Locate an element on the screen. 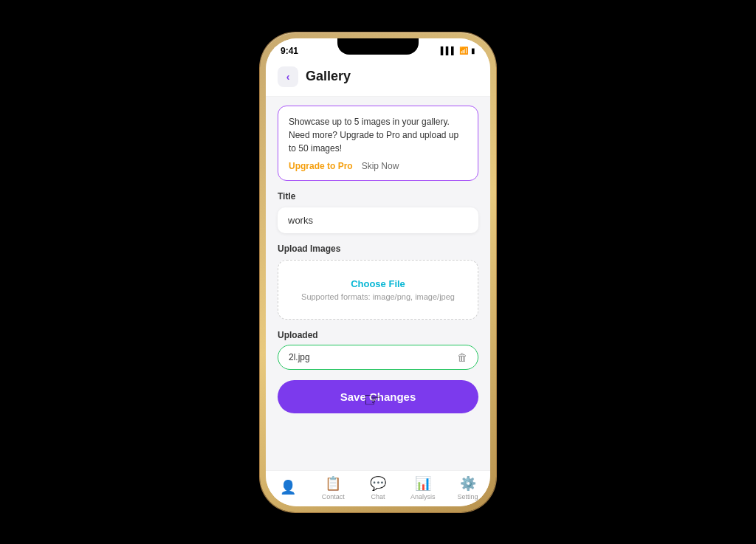 The width and height of the screenshot is (756, 544). contact-icon: 📋 is located at coordinates (333, 483).